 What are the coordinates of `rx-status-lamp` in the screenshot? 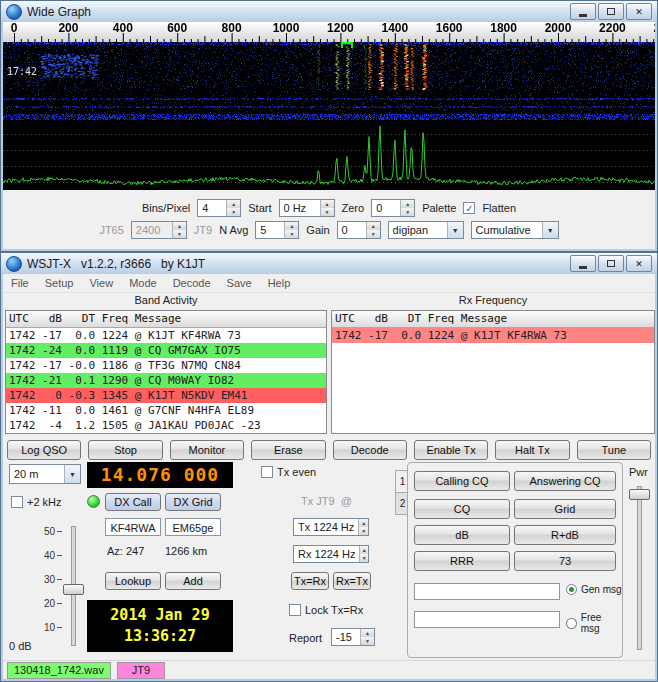 It's located at (94, 502).